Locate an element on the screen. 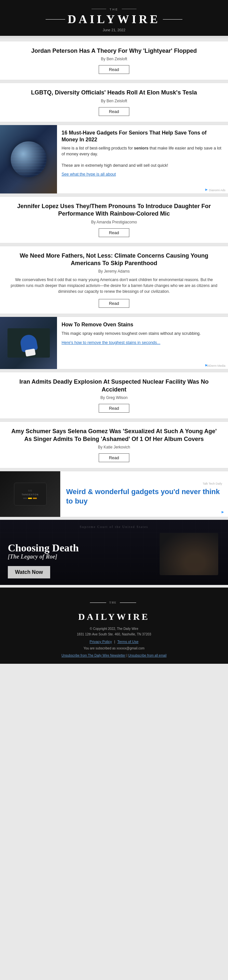  ad-card-oven: How To Remove Oven Stains This magic spr… is located at coordinates (114, 343).